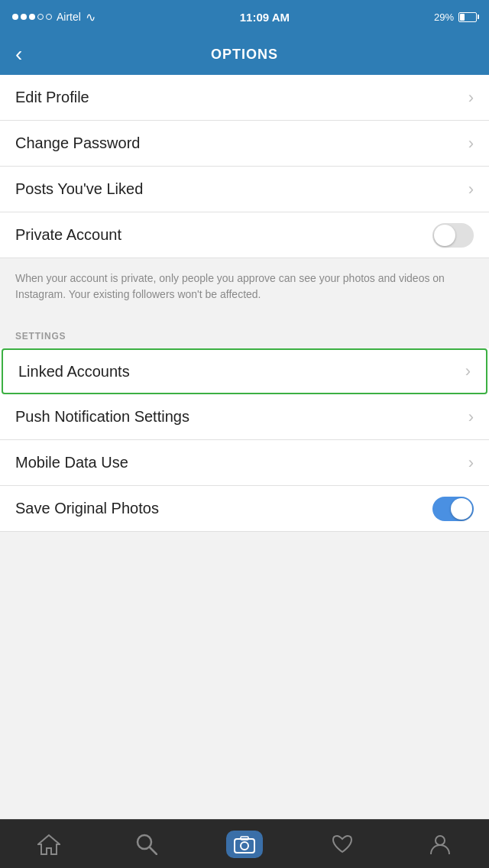 The height and width of the screenshot is (868, 489). What do you see at coordinates (342, 844) in the screenshot?
I see `heart-icon` at bounding box center [342, 844].